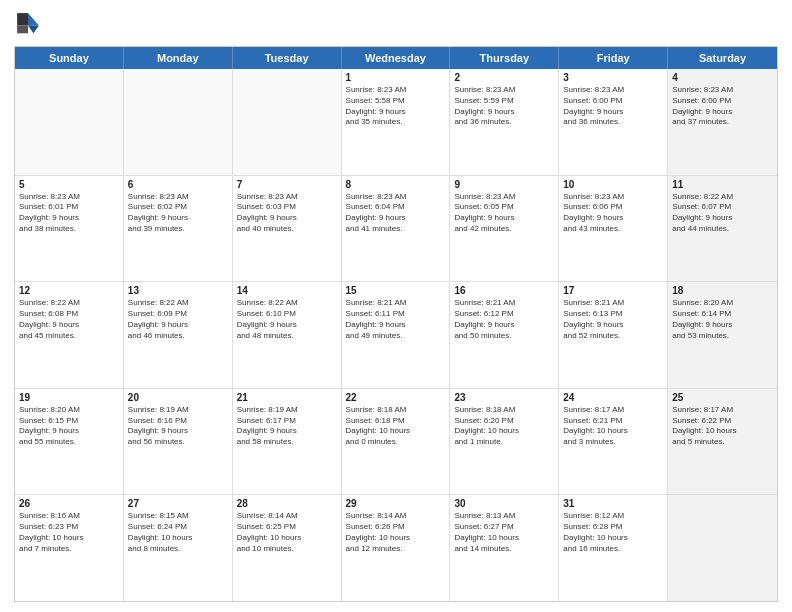 The height and width of the screenshot is (612, 792). I want to click on cell-content: Sunrise: 8:23 AM Sunset: 6:03 PM Dayligh…, so click(287, 214).